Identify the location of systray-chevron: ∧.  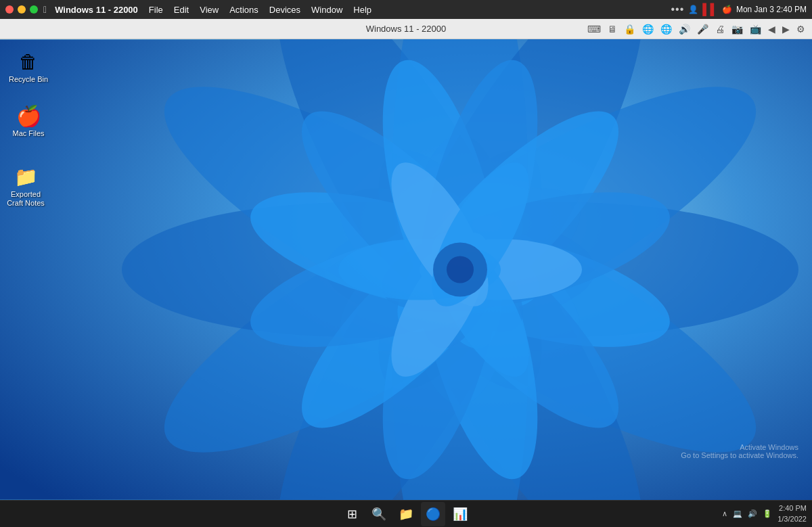
(725, 514).